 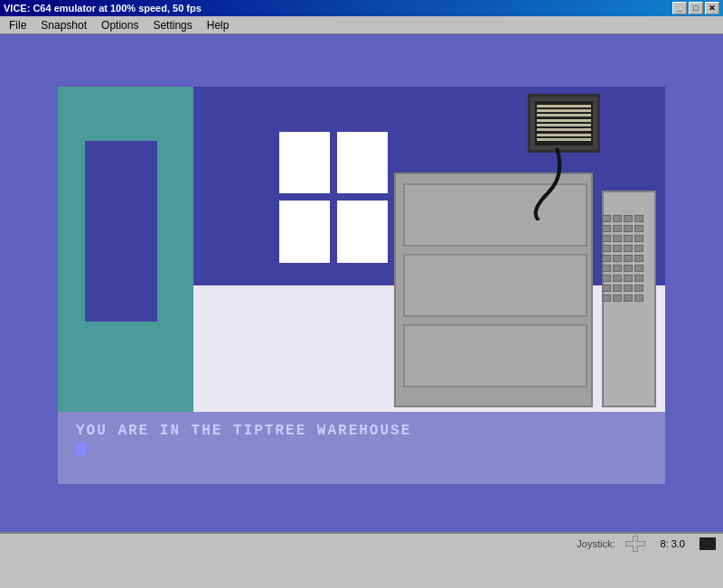 I want to click on window-controls: _ □ ✕, so click(x=696, y=8).